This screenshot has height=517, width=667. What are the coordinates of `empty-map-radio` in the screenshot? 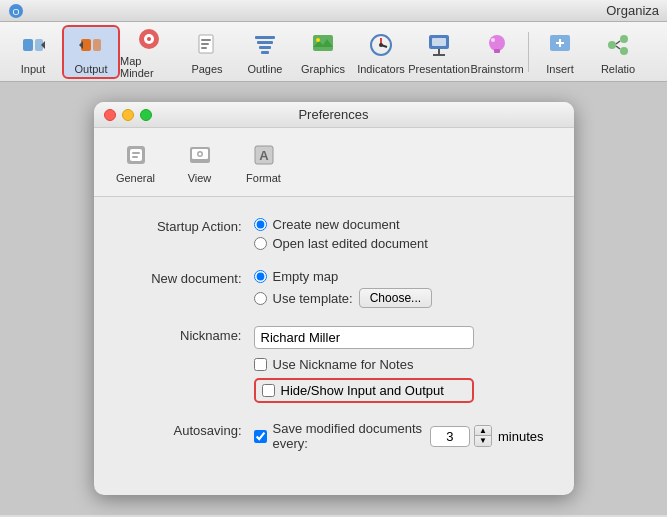 It's located at (260, 276).